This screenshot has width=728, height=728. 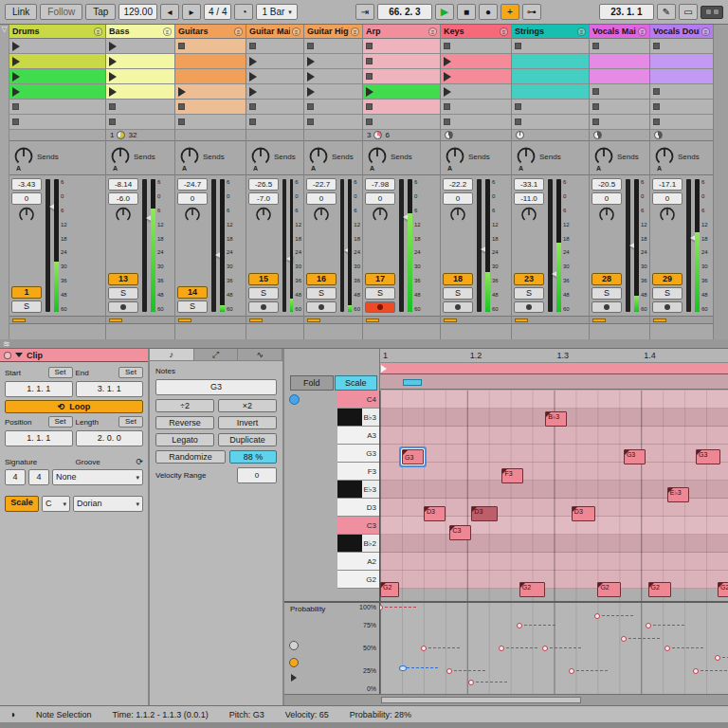 I want to click on preview-note-toggle, so click(x=294, y=400).